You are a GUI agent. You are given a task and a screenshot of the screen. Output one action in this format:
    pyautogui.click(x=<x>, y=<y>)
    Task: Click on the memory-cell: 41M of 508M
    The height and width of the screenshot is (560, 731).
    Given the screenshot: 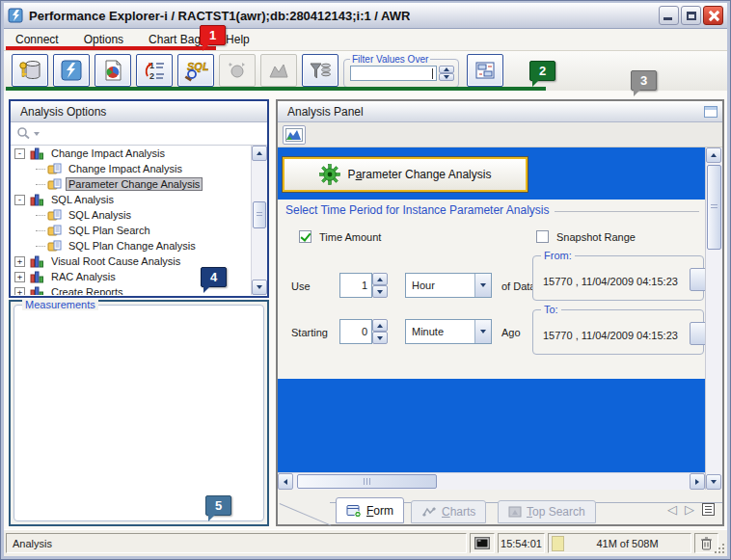 What is the action you would take?
    pyautogui.click(x=619, y=544)
    